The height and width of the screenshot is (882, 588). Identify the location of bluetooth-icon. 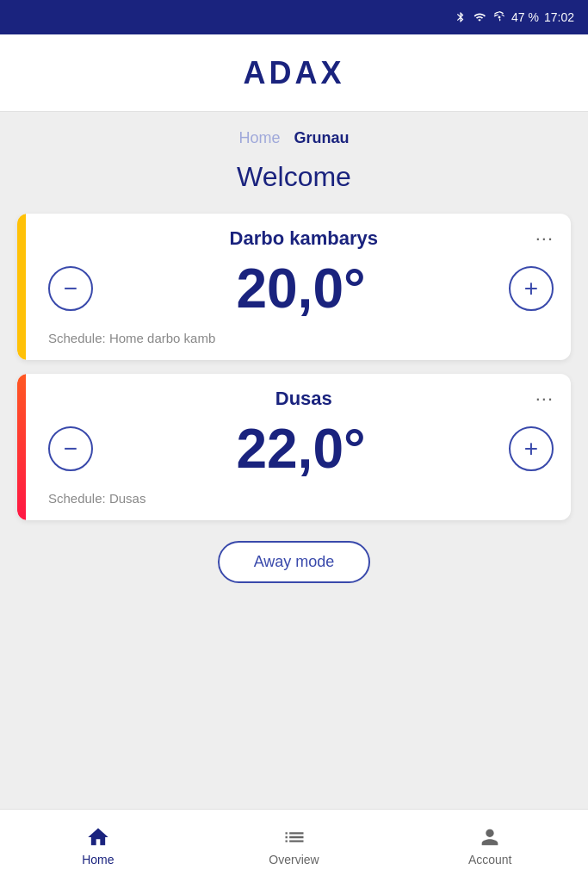
(461, 17).